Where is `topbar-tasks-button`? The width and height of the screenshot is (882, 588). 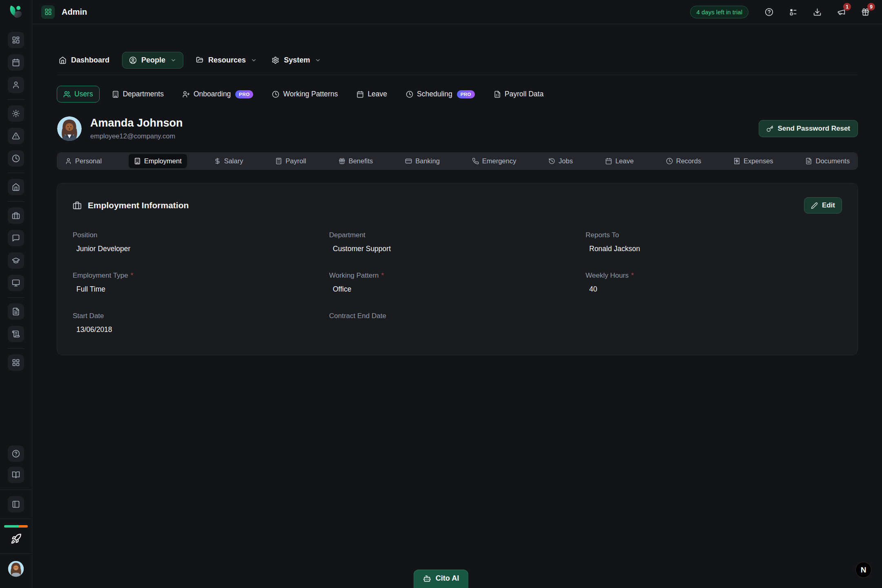 topbar-tasks-button is located at coordinates (793, 12).